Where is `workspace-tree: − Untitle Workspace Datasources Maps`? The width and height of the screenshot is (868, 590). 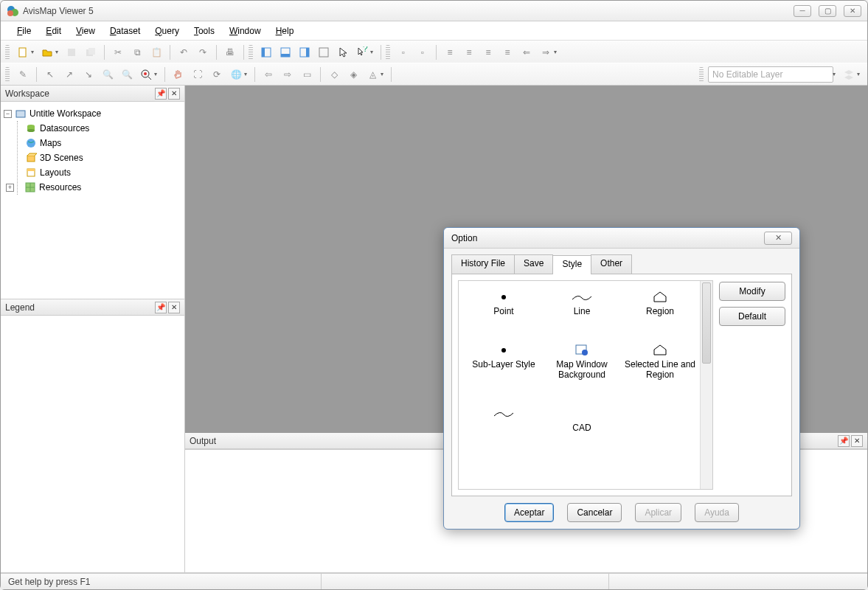
workspace-tree: − Untitle Workspace Datasources Maps is located at coordinates (93, 201).